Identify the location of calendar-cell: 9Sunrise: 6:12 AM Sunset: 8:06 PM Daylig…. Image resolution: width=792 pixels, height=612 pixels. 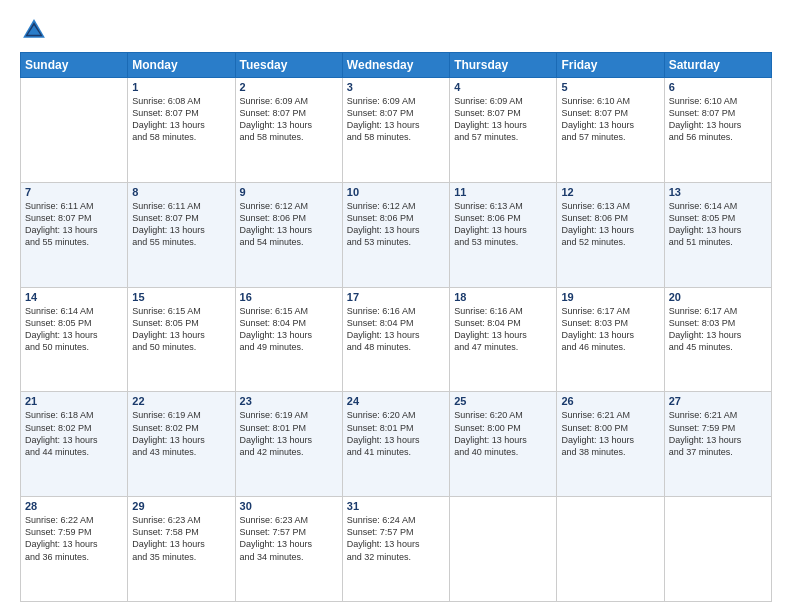
(288, 234).